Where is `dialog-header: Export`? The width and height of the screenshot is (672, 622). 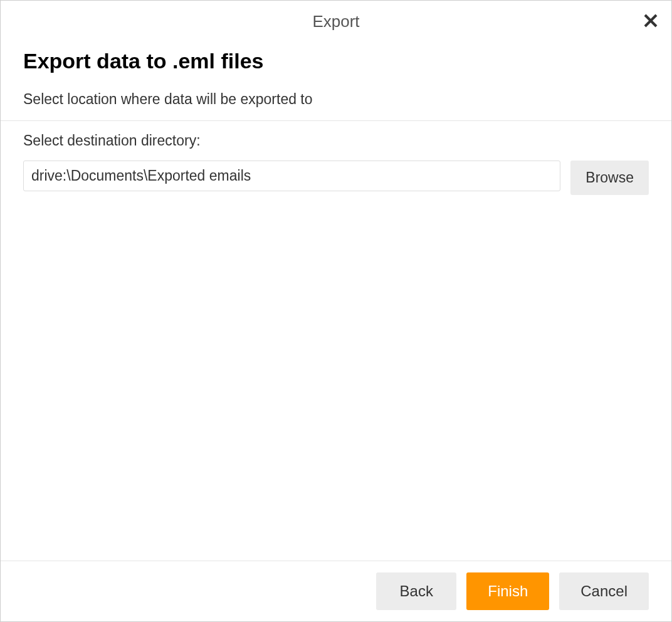 dialog-header: Export is located at coordinates (336, 16).